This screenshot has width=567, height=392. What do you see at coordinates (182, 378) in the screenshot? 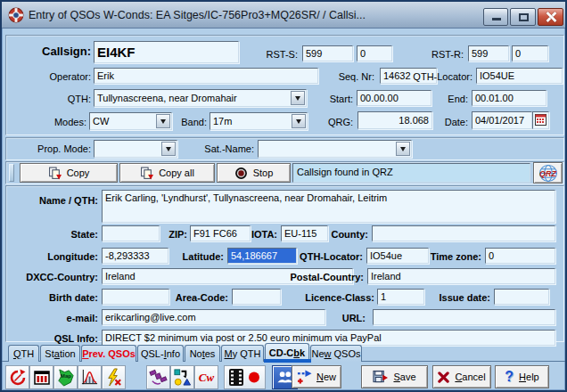
I see `transfer-shapes-icon` at bounding box center [182, 378].